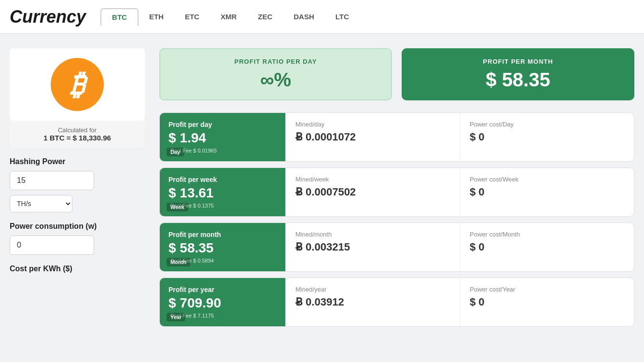 The image size is (644, 362). I want to click on row-week-value: $ 13.61, so click(223, 193).